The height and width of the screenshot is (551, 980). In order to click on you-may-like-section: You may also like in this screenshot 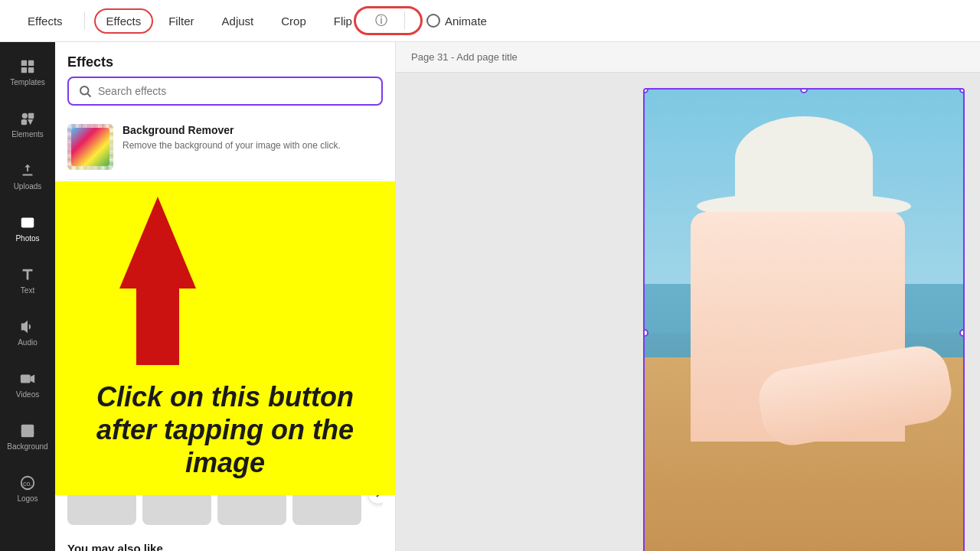, I will do `click(225, 541)`.